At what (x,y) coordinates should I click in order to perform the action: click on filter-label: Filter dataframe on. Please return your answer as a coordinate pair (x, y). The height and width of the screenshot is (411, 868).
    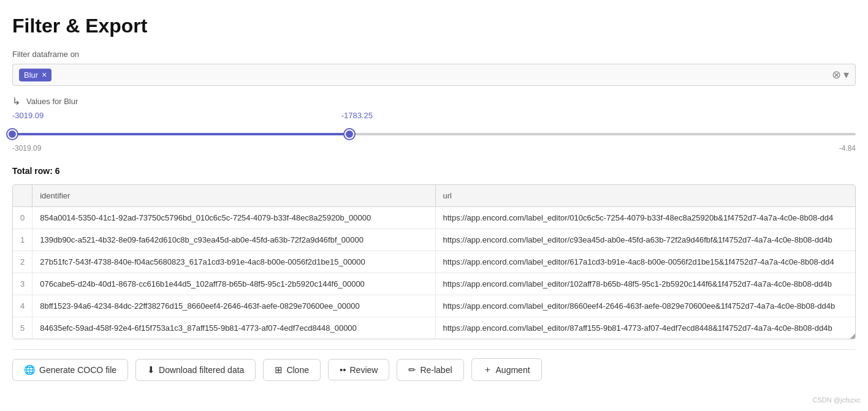
    Looking at the image, I should click on (434, 54).